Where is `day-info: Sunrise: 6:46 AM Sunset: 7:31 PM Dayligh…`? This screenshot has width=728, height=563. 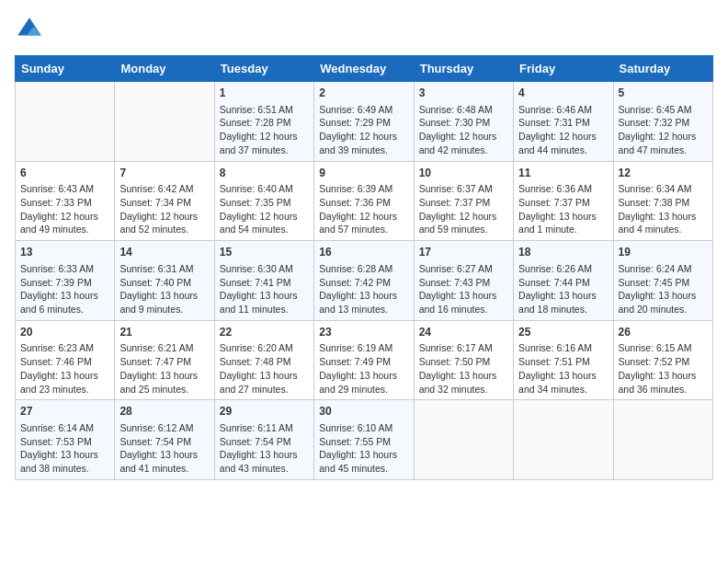
day-info: Sunrise: 6:46 AM Sunset: 7:31 PM Dayligh… is located at coordinates (563, 131).